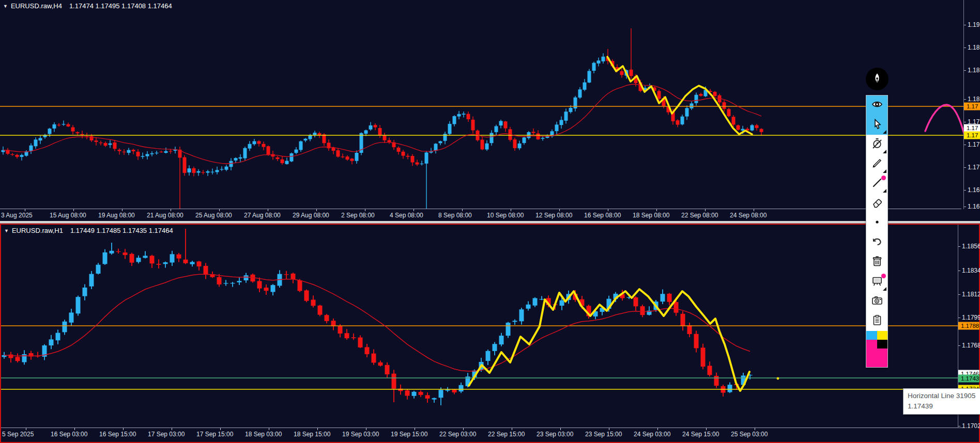 The height and width of the screenshot is (443, 980). Describe the element at coordinates (877, 321) in the screenshot. I see `clipboard-tool-button` at that location.